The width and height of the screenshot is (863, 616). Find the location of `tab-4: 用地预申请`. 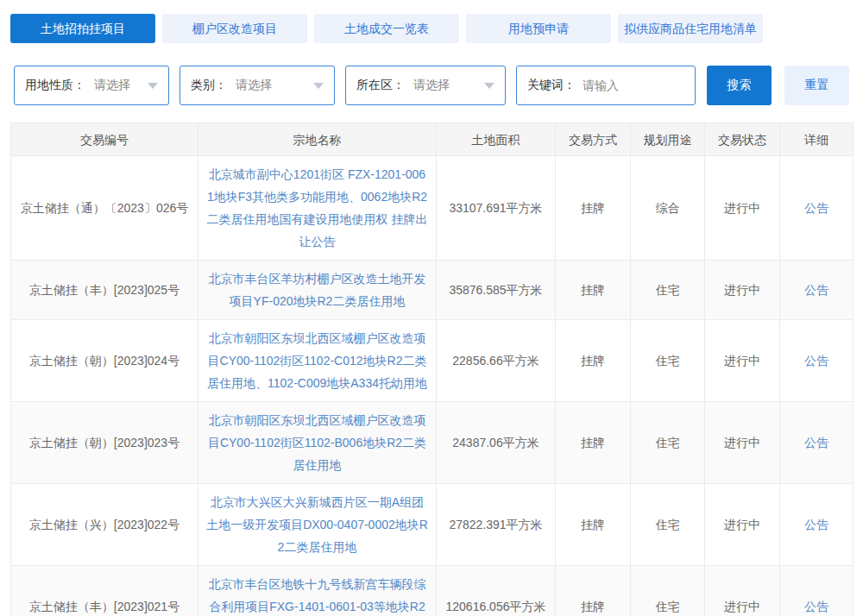

tab-4: 用地预申请 is located at coordinates (539, 28).